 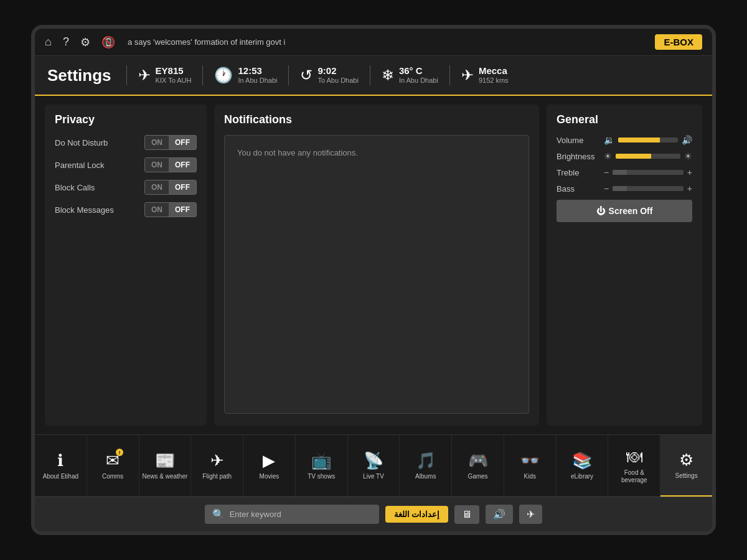 What do you see at coordinates (478, 465) in the screenshot?
I see `nav-games: 🎮 Games` at bounding box center [478, 465].